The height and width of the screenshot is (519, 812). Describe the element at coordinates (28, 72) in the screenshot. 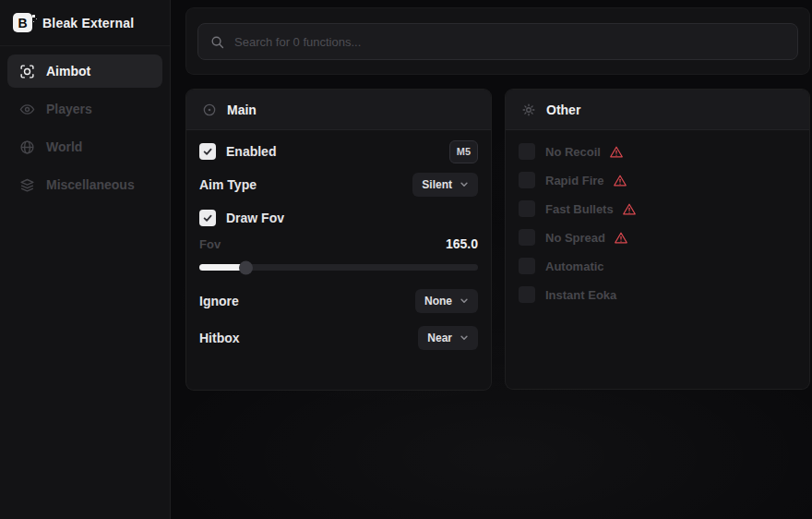

I see `crosshair-icon` at that location.